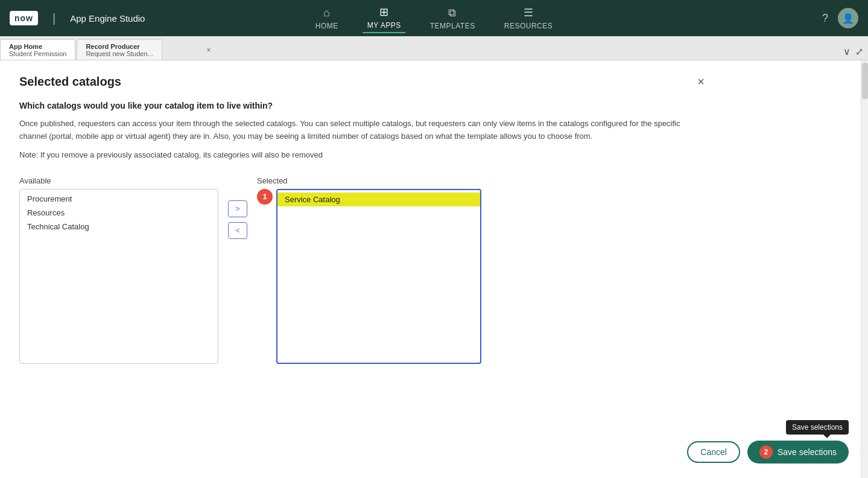  I want to click on list-item: Procurement, so click(119, 199).